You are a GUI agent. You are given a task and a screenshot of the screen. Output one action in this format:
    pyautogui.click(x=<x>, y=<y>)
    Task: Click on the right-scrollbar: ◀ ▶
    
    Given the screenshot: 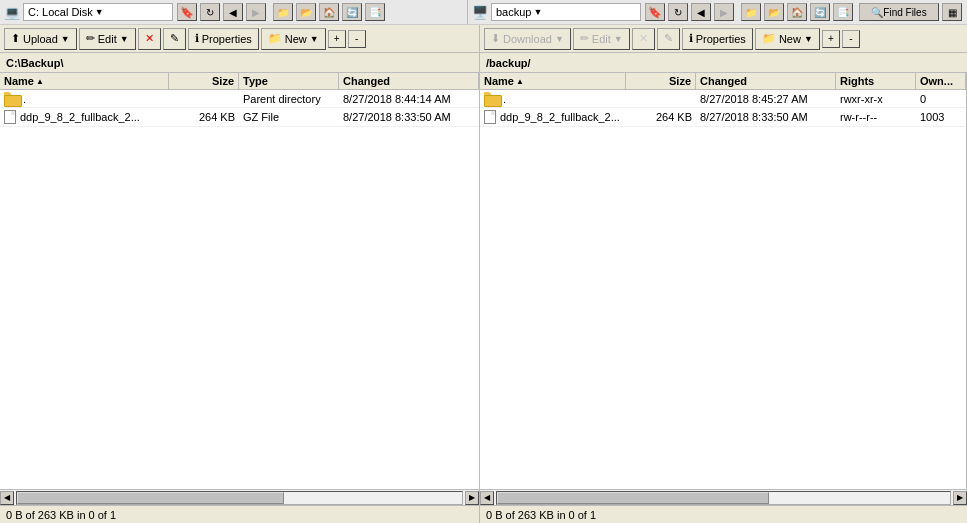 What is the action you would take?
    pyautogui.click(x=724, y=498)
    